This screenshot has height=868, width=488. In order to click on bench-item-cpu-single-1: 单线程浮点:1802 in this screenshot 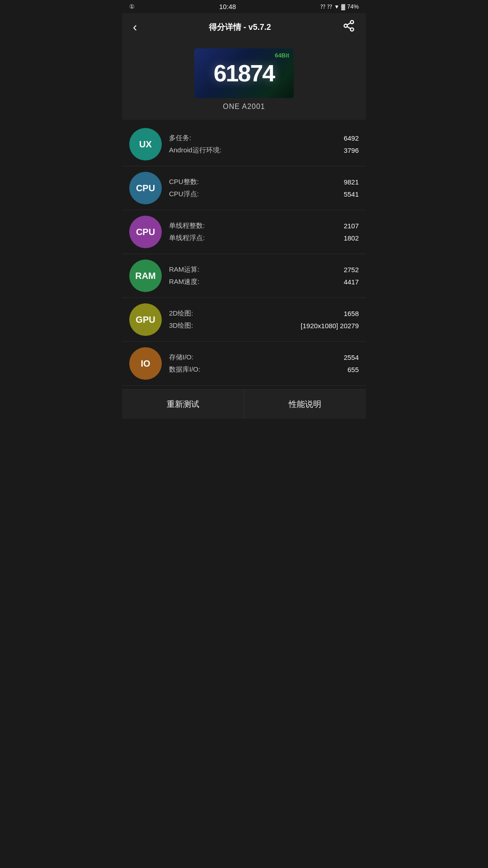, I will do `click(264, 238)`.